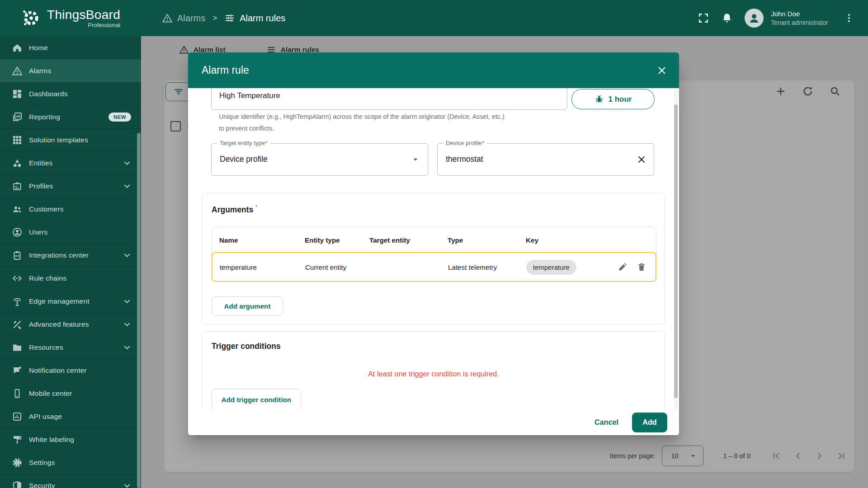 This screenshot has width=868, height=488. I want to click on cancel-button: Cancel, so click(607, 422).